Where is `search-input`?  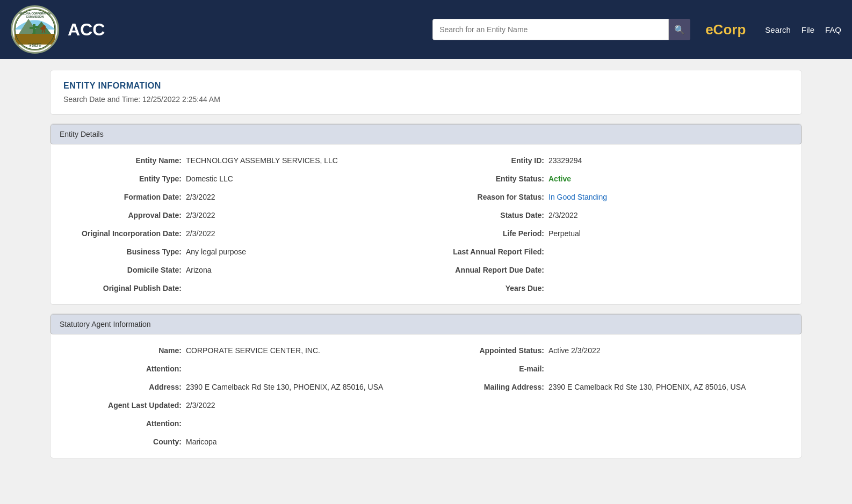
search-input is located at coordinates (551, 30).